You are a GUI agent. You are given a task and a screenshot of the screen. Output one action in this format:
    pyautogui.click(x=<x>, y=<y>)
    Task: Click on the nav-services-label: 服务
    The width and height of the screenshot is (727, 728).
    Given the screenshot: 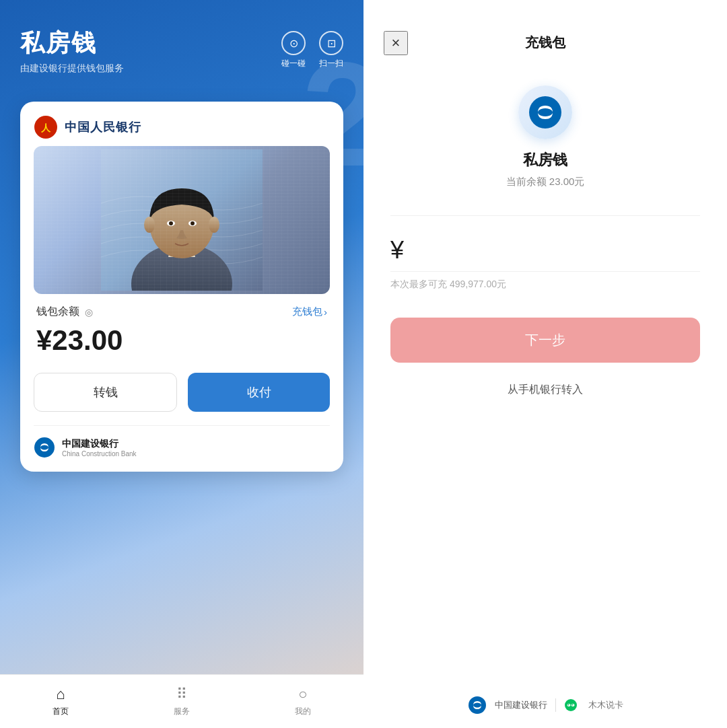 What is the action you would take?
    pyautogui.click(x=182, y=712)
    